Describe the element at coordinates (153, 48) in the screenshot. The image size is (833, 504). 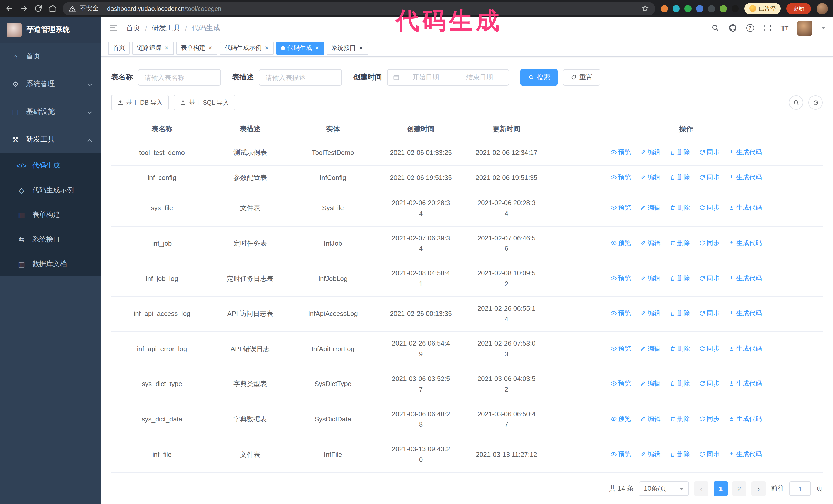
I see `tab-item: 链路追踪 ×` at that location.